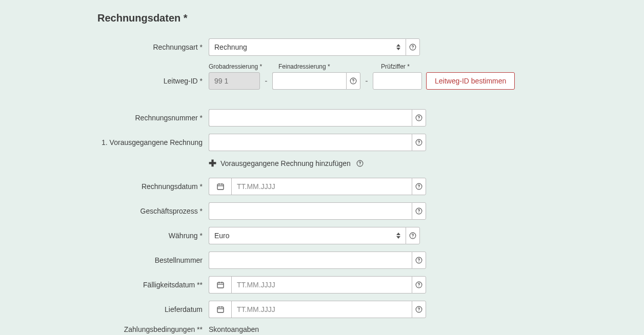  Describe the element at coordinates (360, 18) in the screenshot. I see `section-title: Rechnungsdaten *` at that location.